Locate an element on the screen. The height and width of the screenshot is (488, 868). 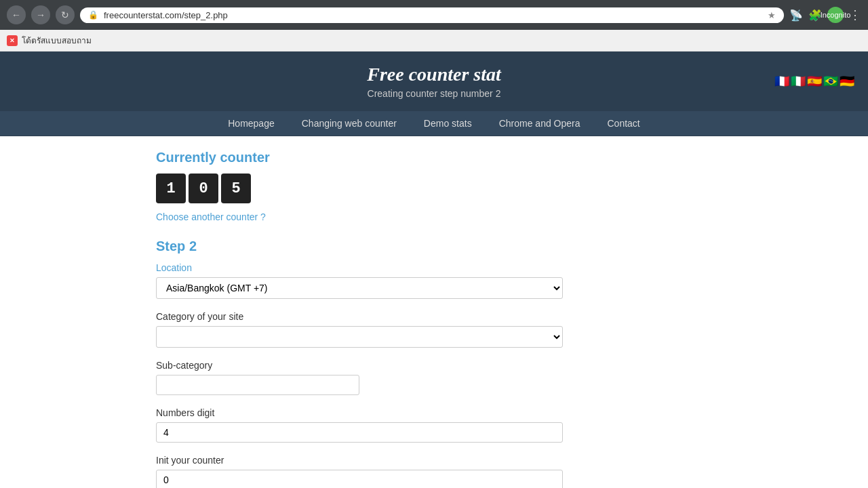
flag-es: 🇪🇸 is located at coordinates (814, 81).